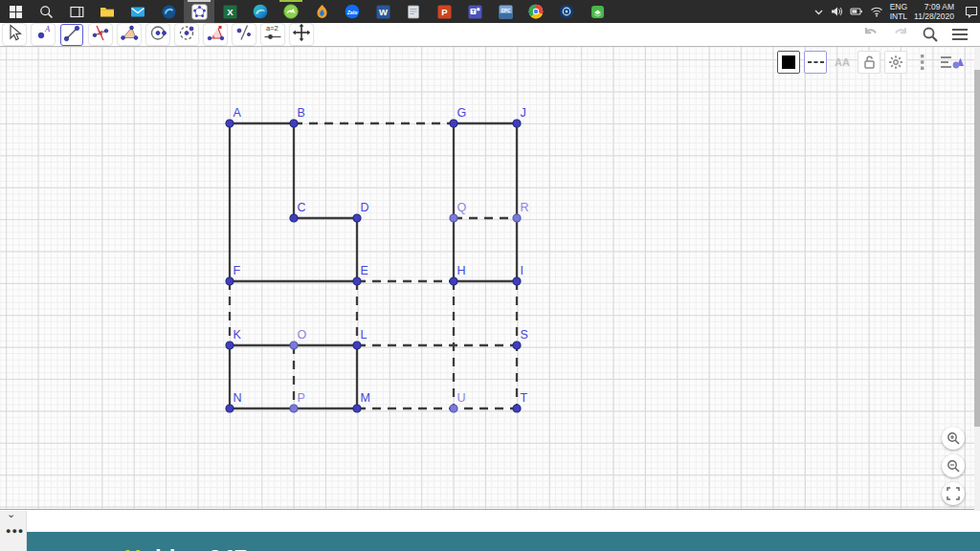  Describe the element at coordinates (444, 11) in the screenshot. I see `taskbar-powerpoint-icon: P` at that location.